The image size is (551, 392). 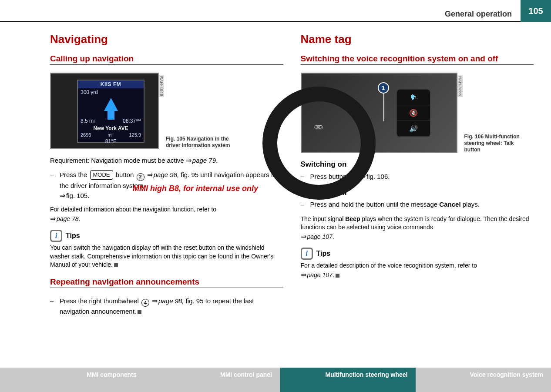 What do you see at coordinates (413, 129) in the screenshot?
I see `volume-button-icon: 🔊` at bounding box center [413, 129].